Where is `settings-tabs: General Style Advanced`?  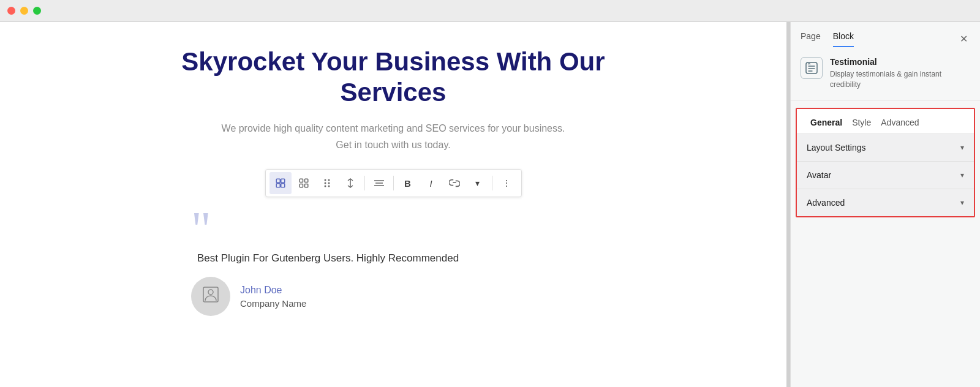 settings-tabs: General Style Advanced is located at coordinates (886, 121).